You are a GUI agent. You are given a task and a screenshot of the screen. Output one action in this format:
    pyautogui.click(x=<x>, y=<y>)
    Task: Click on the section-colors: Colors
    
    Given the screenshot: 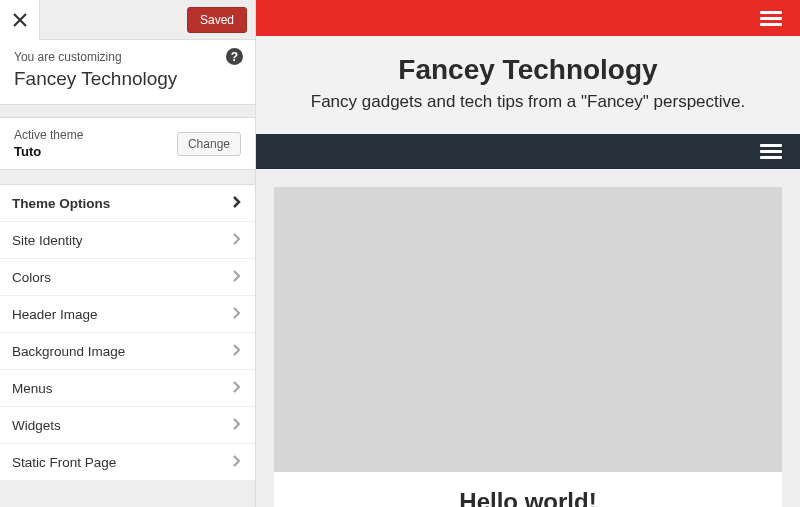 What is the action you would take?
    pyautogui.click(x=128, y=278)
    